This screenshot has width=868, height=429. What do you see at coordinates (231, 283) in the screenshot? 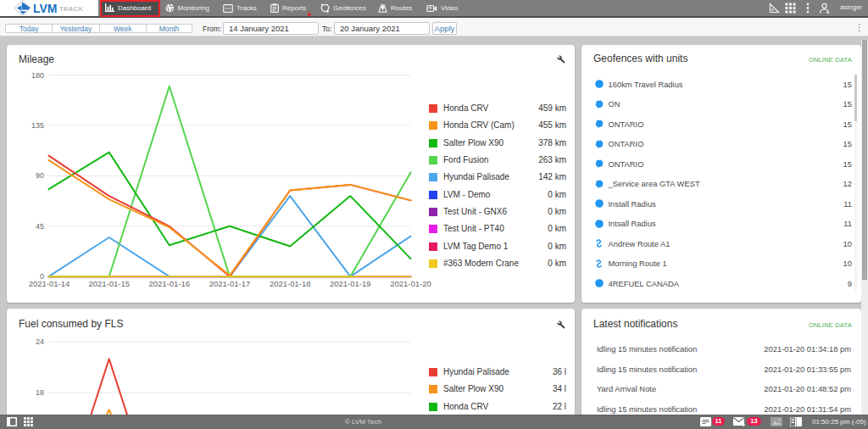
I see `svg-text: 2021-01-17` at bounding box center [231, 283].